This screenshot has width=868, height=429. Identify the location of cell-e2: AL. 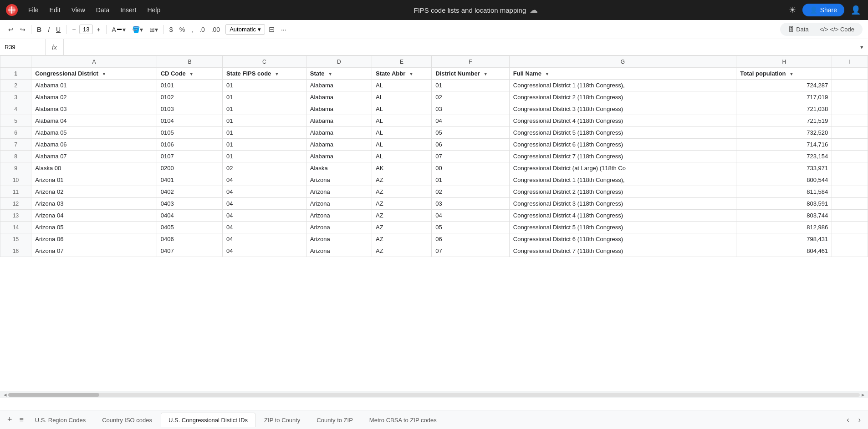
(402, 86).